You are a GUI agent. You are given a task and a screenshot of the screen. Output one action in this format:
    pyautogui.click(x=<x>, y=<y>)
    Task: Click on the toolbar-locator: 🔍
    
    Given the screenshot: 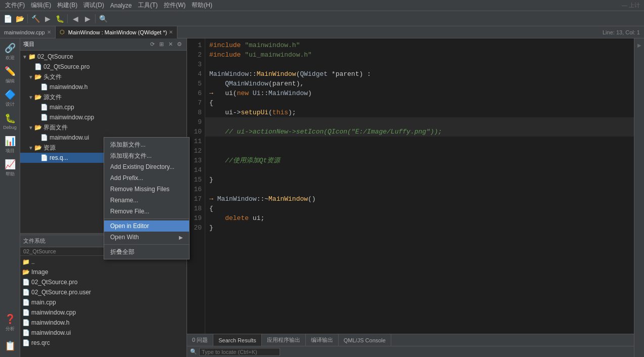 What is the action you would take?
    pyautogui.click(x=103, y=19)
    